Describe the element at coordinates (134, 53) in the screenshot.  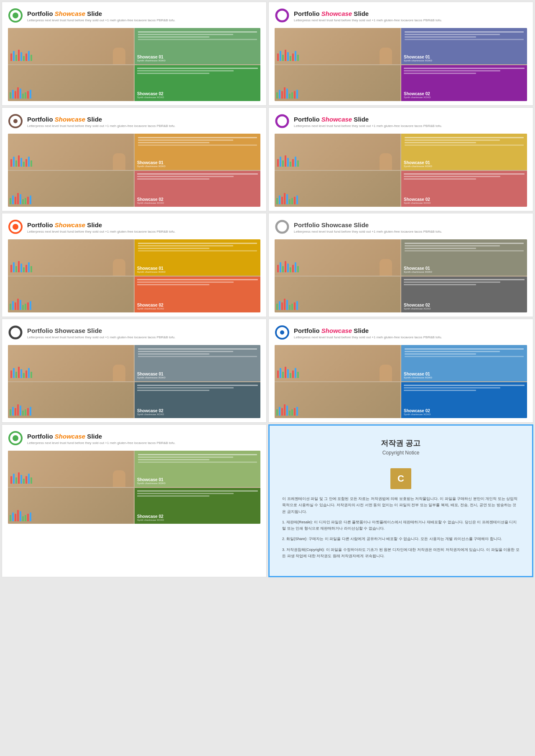
I see `card-c1: Portfolio Showcase Slide Letterpress nex…` at that location.